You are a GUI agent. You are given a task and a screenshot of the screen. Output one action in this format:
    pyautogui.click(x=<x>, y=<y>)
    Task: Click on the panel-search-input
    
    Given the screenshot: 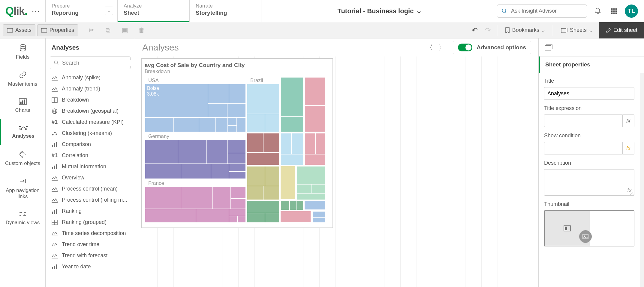 What is the action you would take?
    pyautogui.click(x=97, y=63)
    